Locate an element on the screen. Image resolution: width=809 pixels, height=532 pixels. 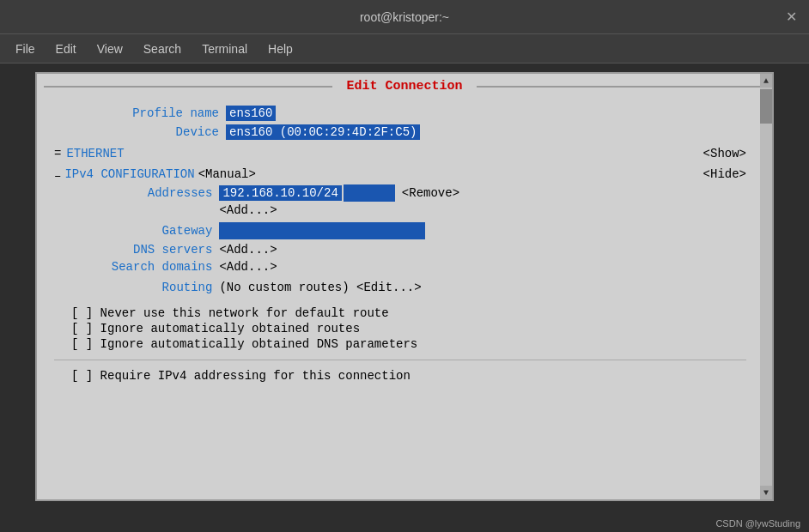
address-value: 192.168.10.10/24 is located at coordinates (280, 193).